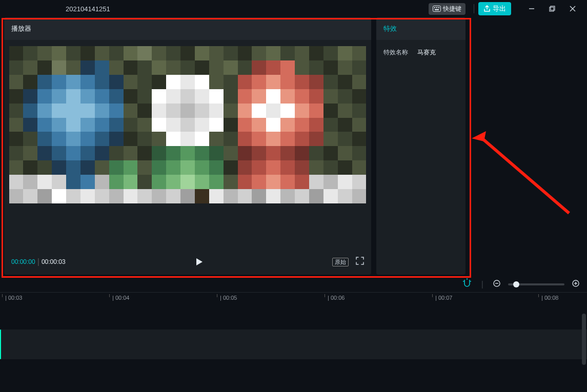 The image size is (587, 392). What do you see at coordinates (53, 262) in the screenshot?
I see `duration-time: 00:00:03` at bounding box center [53, 262].